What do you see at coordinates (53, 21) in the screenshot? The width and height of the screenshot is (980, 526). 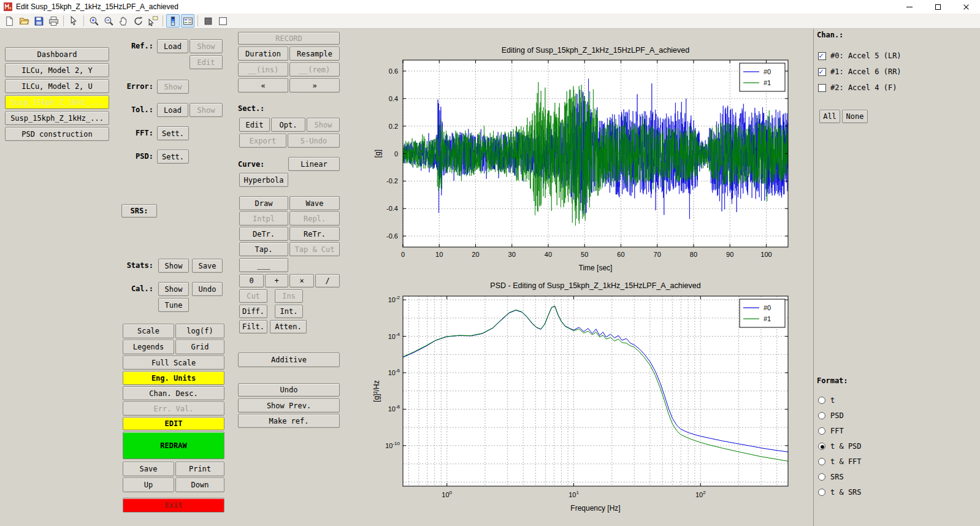 I see `print-figure-icon` at bounding box center [53, 21].